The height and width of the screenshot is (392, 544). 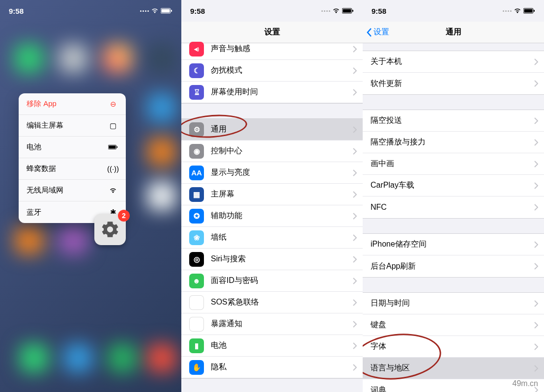 What do you see at coordinates (453, 121) in the screenshot?
I see `general-row: 隔空投送` at bounding box center [453, 121].